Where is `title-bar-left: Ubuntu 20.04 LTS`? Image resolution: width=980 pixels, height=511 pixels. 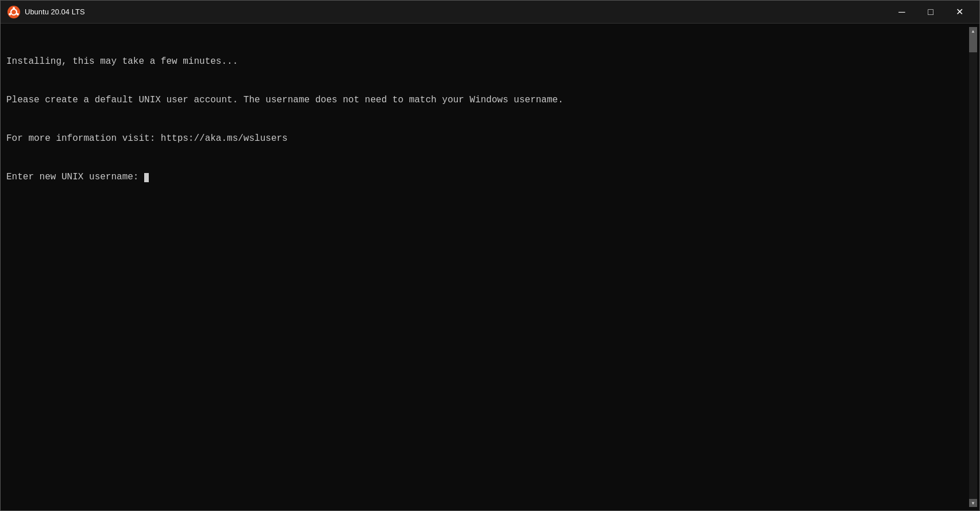
title-bar-left: Ubuntu 20.04 LTS is located at coordinates (46, 12).